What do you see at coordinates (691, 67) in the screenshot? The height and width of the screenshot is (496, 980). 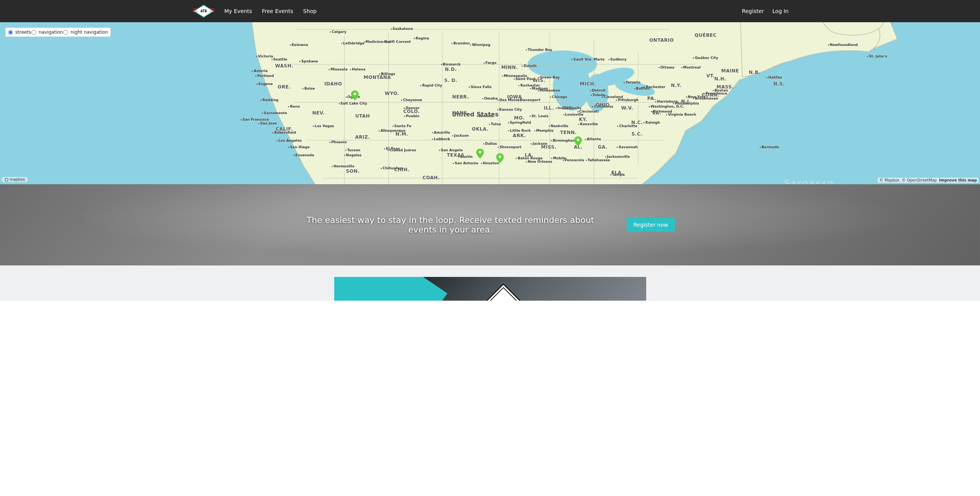 I see `city-label: Montreal` at bounding box center [691, 67].